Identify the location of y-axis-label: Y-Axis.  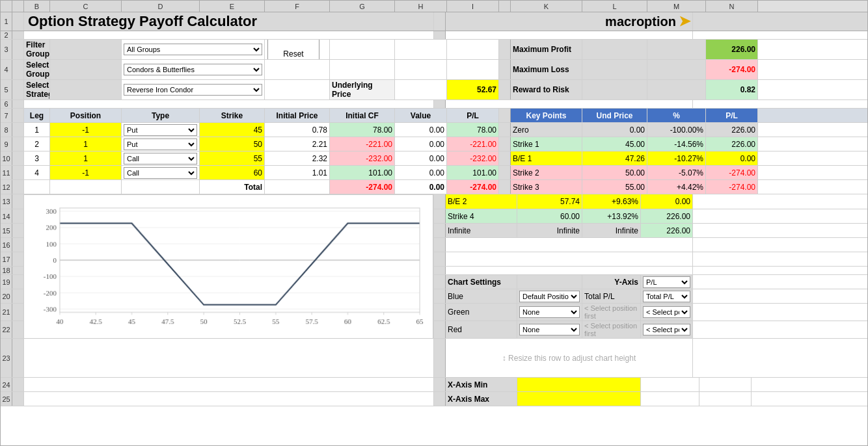
(612, 282).